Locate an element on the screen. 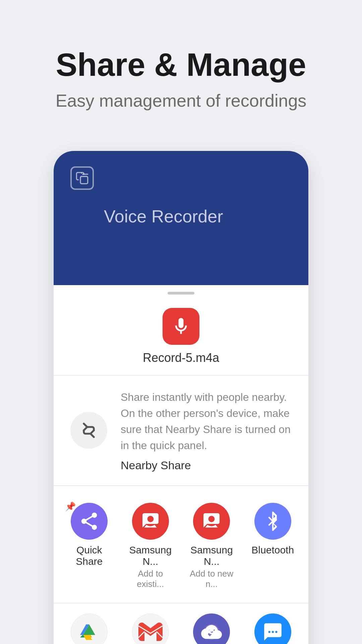 This screenshot has width=362, height=644. app-drive: Drive is located at coordinates (89, 625).